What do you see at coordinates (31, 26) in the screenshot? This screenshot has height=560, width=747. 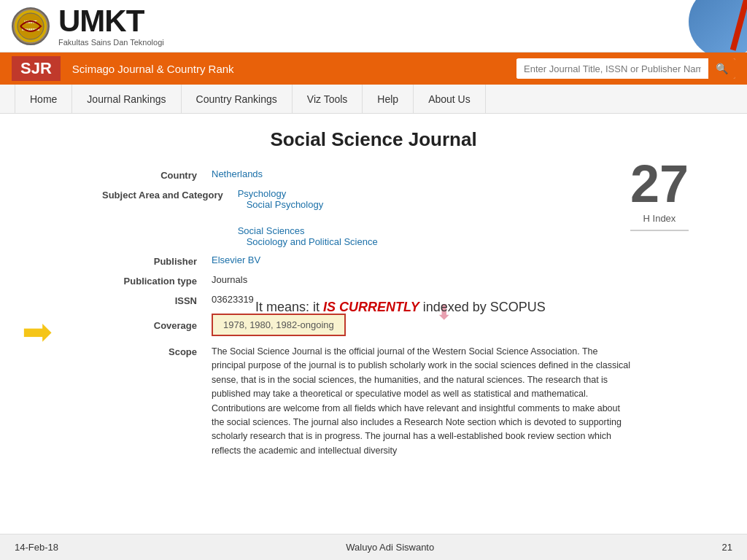 I see `university-logo: UMKT SAMARINDA` at bounding box center [31, 26].